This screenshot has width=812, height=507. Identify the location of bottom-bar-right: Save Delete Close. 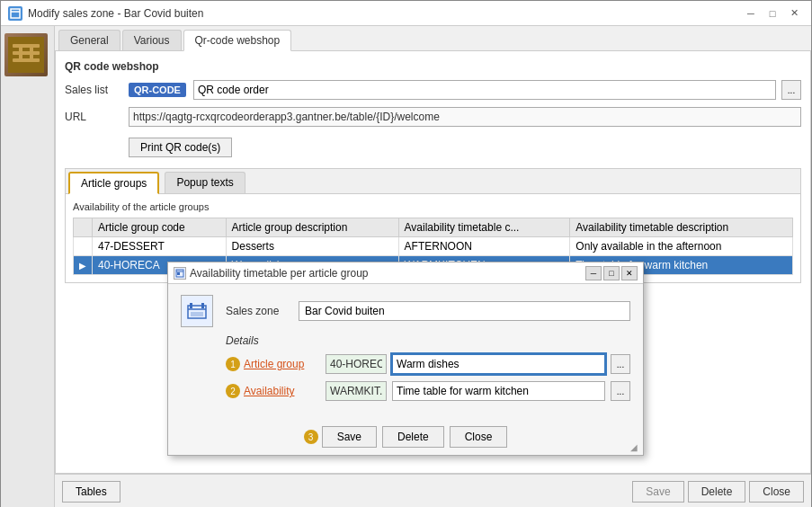
(718, 492).